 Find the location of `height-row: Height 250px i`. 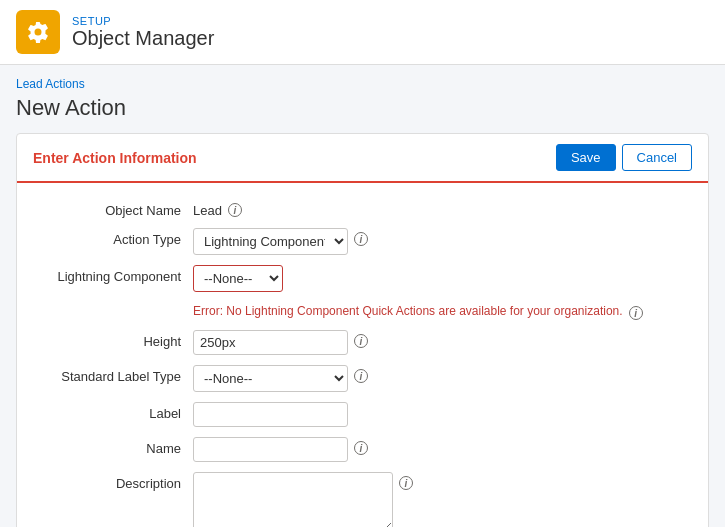

height-row: Height 250px i is located at coordinates (362, 342).